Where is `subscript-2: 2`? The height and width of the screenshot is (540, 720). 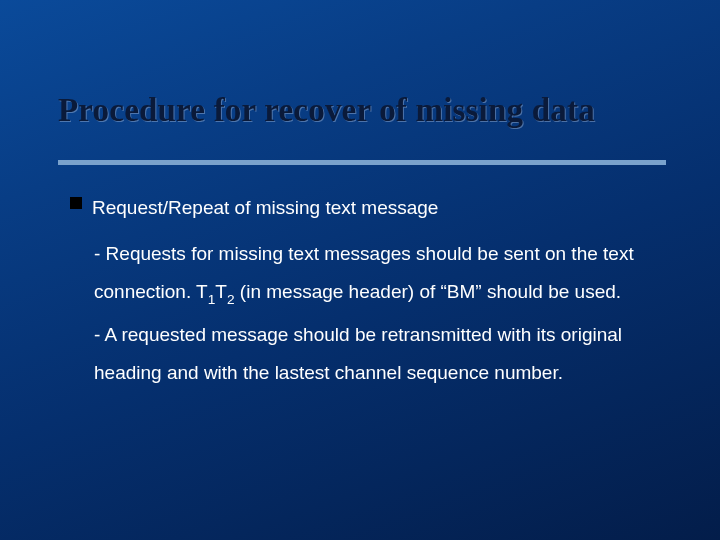 subscript-2: 2 is located at coordinates (231, 300).